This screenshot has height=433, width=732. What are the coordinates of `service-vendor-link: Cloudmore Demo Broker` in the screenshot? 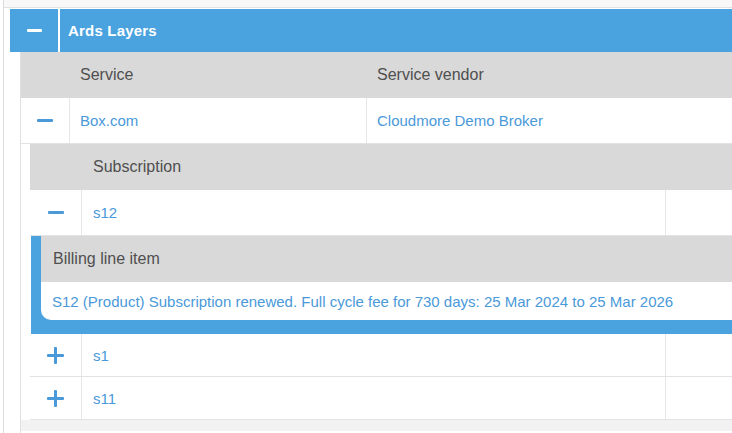 It's located at (460, 120).